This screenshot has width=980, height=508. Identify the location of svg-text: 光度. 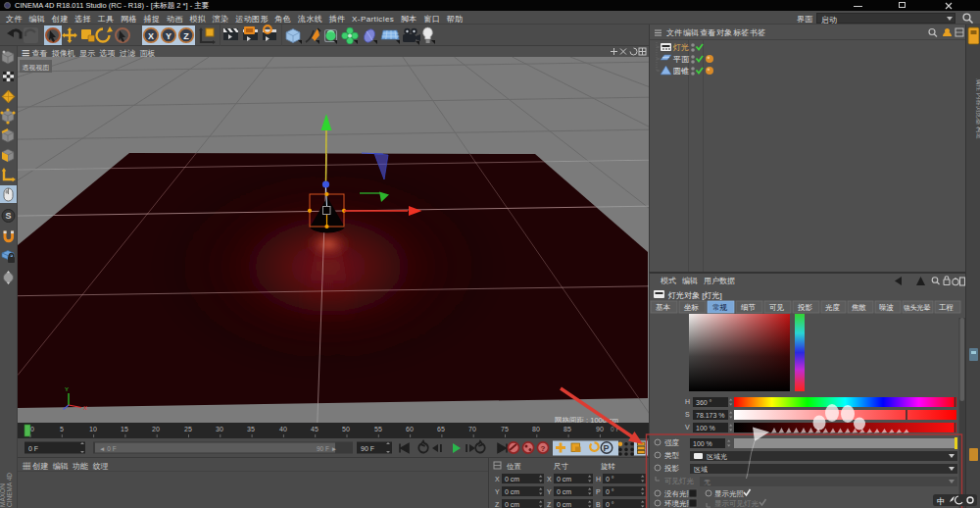
(833, 308).